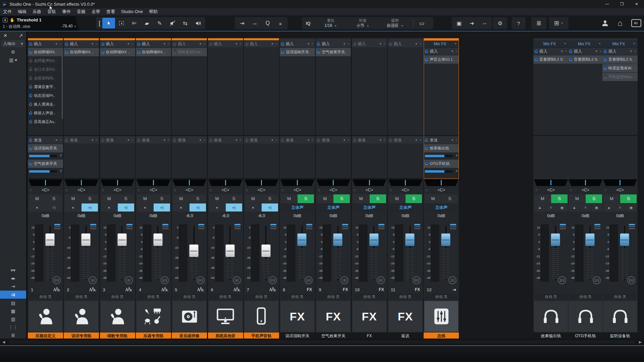 Image resolution: width=644 pixels, height=362 pixels. I want to click on menu-item-帮助: 帮助, so click(153, 12).